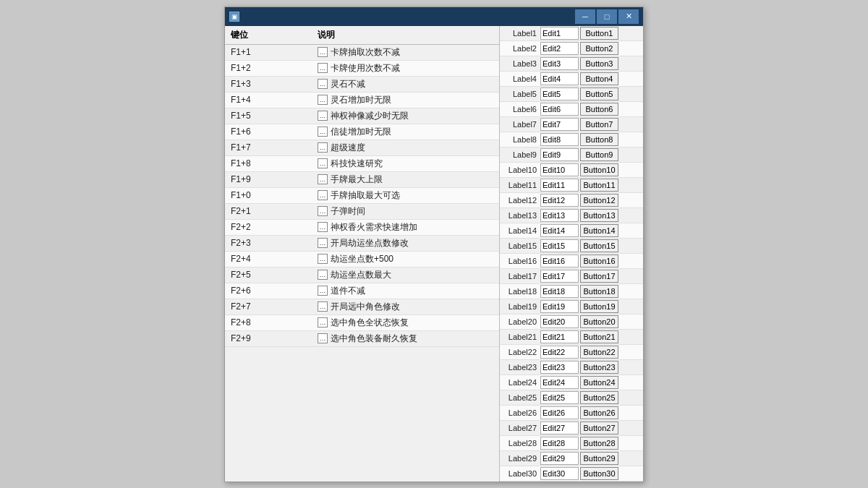 Image resolution: width=868 pixels, height=488 pixels. I want to click on right-row: Label2Button2, so click(571, 49).